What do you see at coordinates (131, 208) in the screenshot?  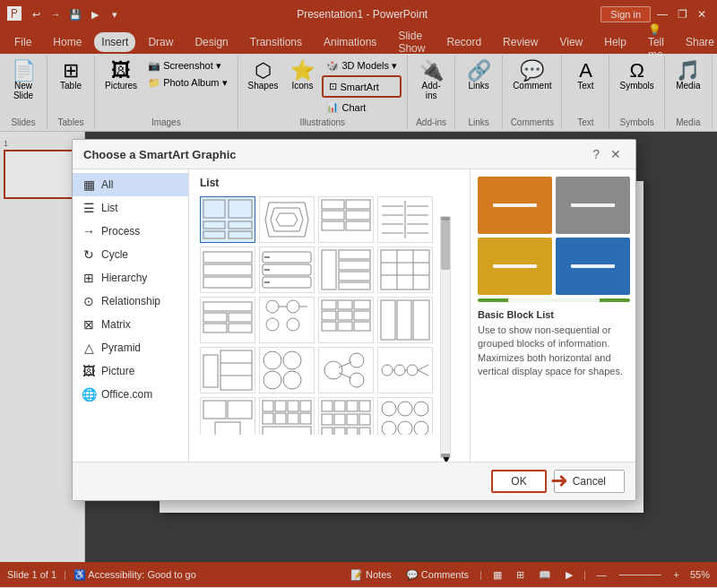 I see `cat-item-list: ☰ List` at bounding box center [131, 208].